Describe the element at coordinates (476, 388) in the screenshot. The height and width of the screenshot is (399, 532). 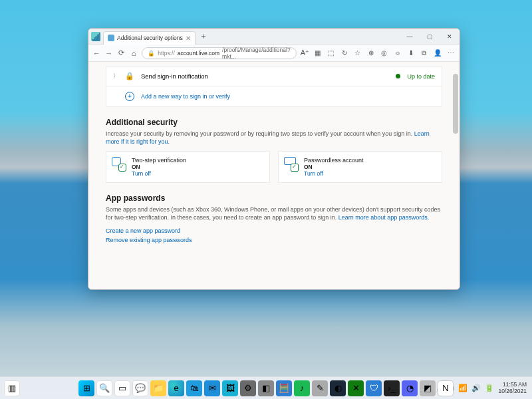
I see `volume-icon: 🔊` at that location.